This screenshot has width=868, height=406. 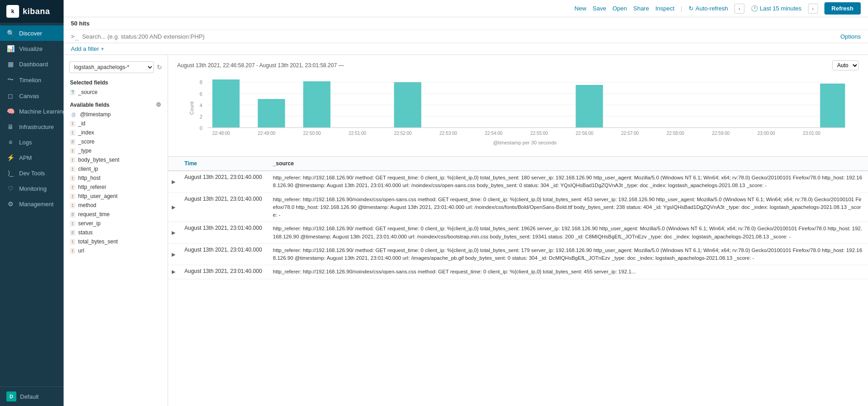 What do you see at coordinates (73, 251) in the screenshot?
I see `field-type-url: t` at bounding box center [73, 251].